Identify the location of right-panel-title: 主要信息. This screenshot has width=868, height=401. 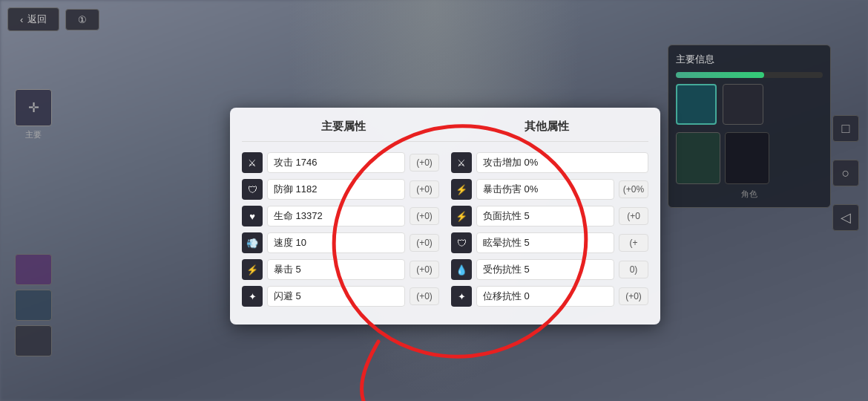
(749, 59).